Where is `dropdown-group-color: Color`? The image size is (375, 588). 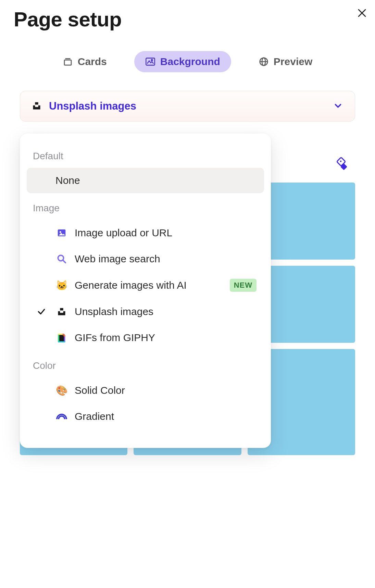
dropdown-group-color: Color is located at coordinates (145, 366).